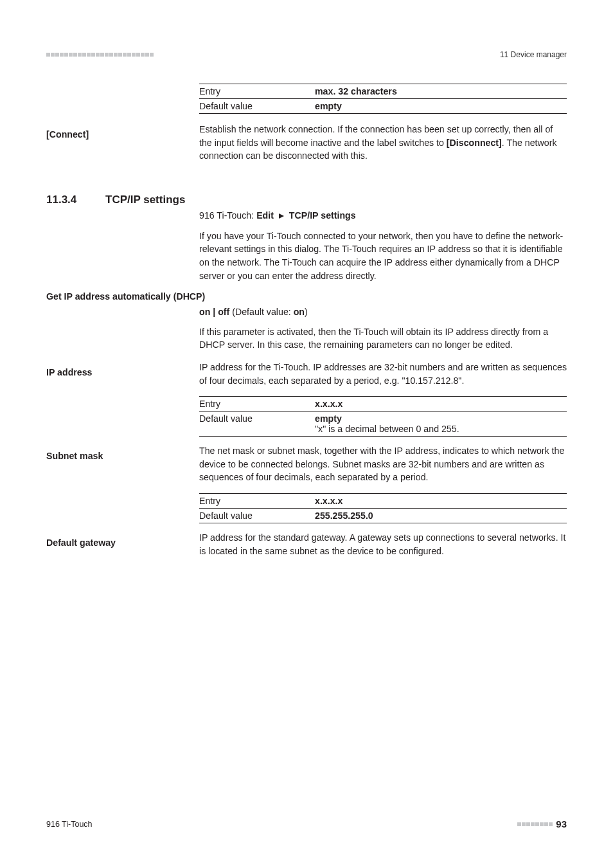 Image resolution: width=613 pixels, height=868 pixels. What do you see at coordinates (441, 501) in the screenshot?
I see `t3-r1v: x.x.x.x` at bounding box center [441, 501].